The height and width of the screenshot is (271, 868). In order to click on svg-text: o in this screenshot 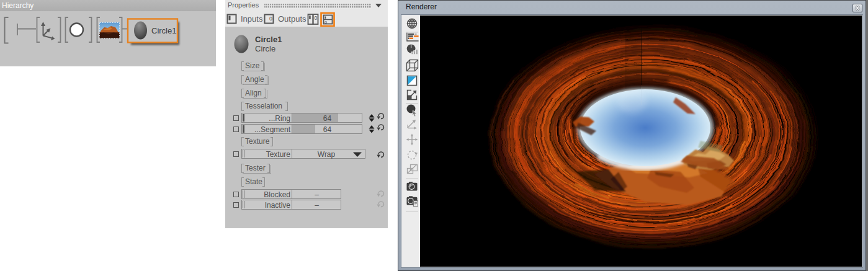, I will do `click(326, 22)`.